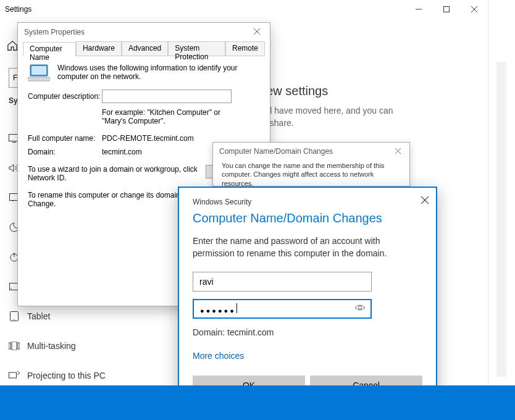 The width and height of the screenshot is (515, 420). What do you see at coordinates (65, 138) in the screenshot?
I see `fullname-label: Full computer name:` at bounding box center [65, 138].